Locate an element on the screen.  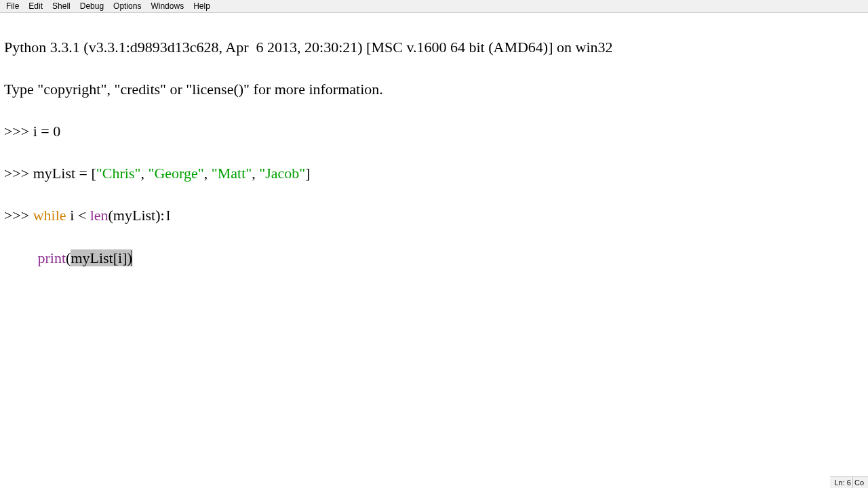
code-line-2: >>> myList = ["Chris", "George", "Matt",… is located at coordinates (434, 174).